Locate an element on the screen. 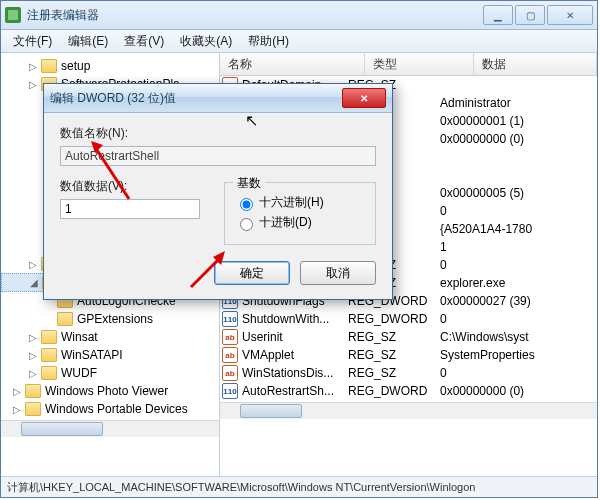 The height and width of the screenshot is (500, 600). row-data: explorer.exe is located at coordinates (518, 283).